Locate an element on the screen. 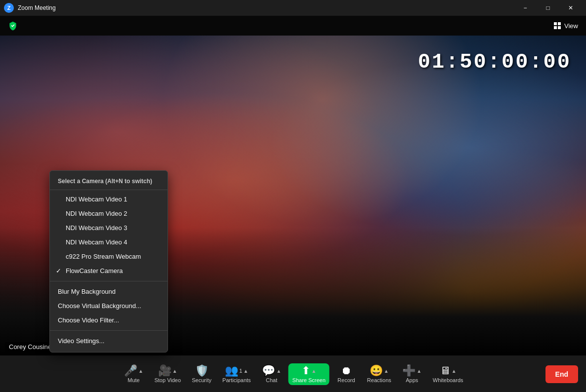  camera-option-6: FlowCaster Camera is located at coordinates (109, 271).